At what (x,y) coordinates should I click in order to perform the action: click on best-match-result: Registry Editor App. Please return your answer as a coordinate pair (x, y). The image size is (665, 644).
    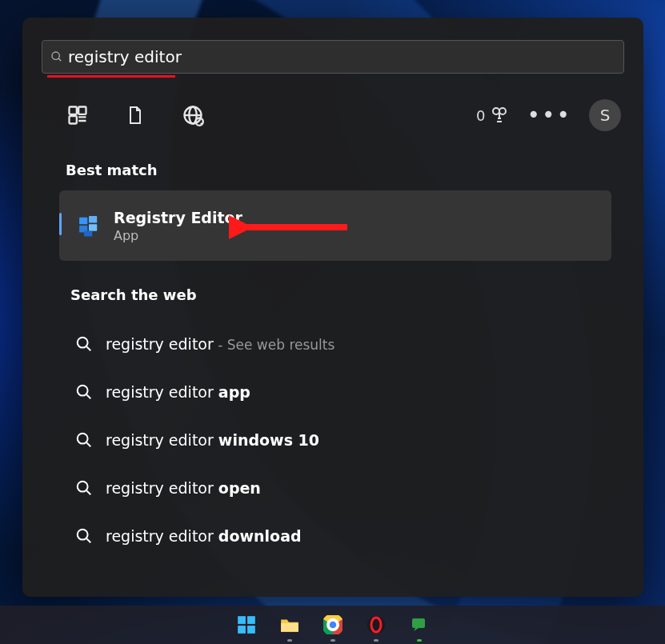
    Looking at the image, I should click on (335, 226).